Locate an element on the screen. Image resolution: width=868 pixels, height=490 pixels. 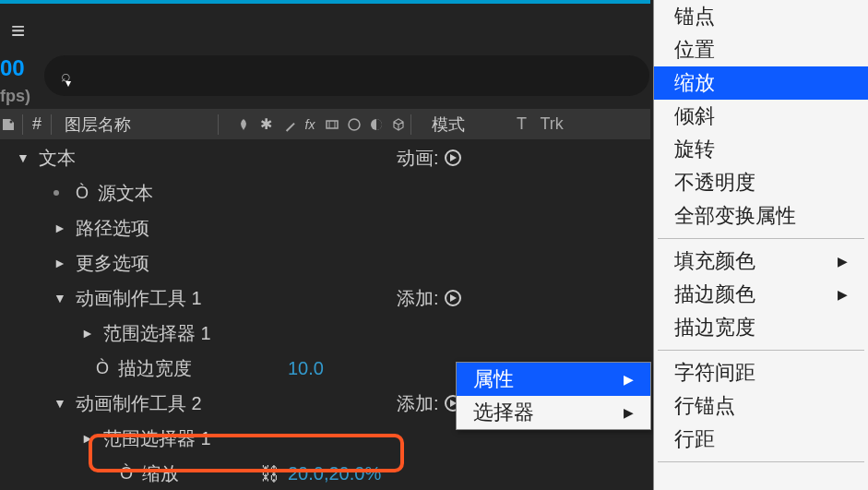
source-text-row: Ò 源文本 is located at coordinates (325, 193).